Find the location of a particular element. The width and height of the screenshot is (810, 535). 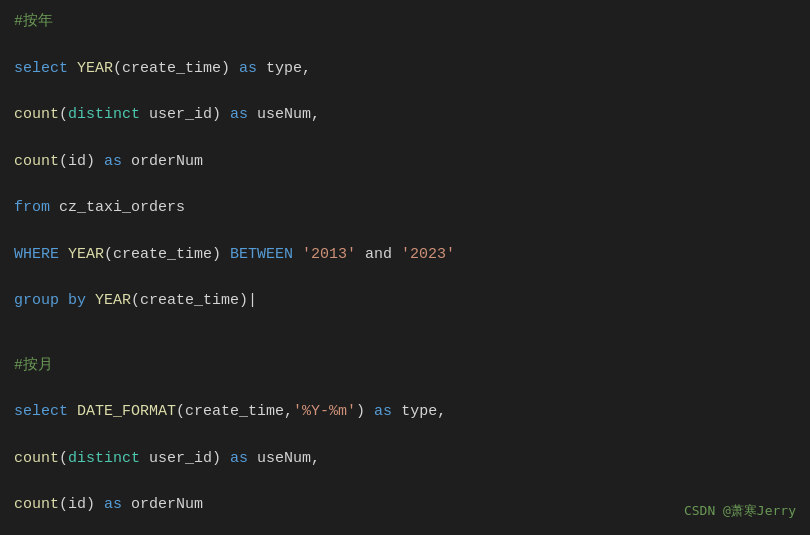

code-line-3: from cz_taxi_orders is located at coordinates (405, 208).